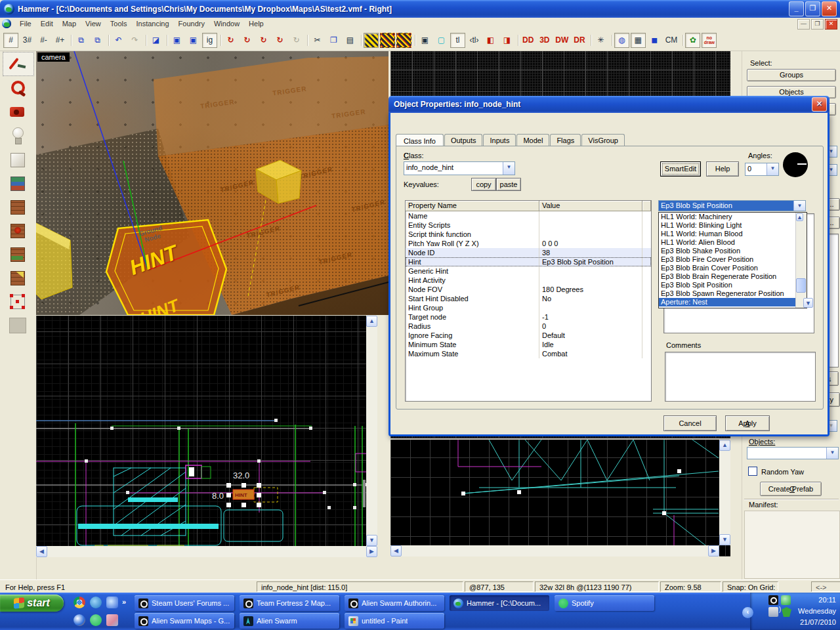  I want to click on messenger-tray-icon, so click(786, 600).